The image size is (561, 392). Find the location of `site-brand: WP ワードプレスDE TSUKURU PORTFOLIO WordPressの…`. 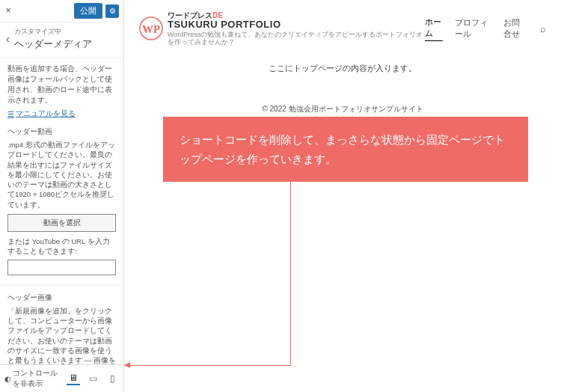

site-brand: WP ワードプレスDE TSUKURU PORTFOLIO WordPressの… is located at coordinates (282, 28).